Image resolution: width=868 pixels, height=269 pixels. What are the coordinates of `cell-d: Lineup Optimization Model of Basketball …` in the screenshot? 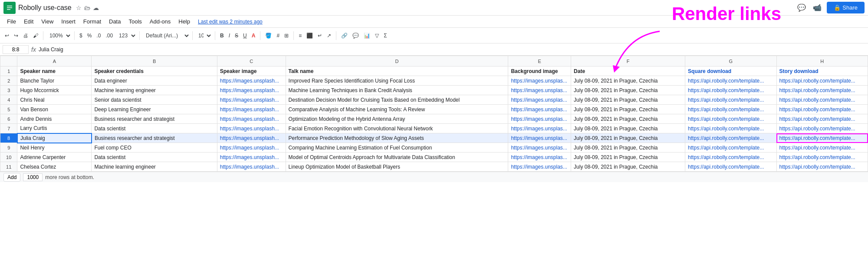 It's located at (397, 167).